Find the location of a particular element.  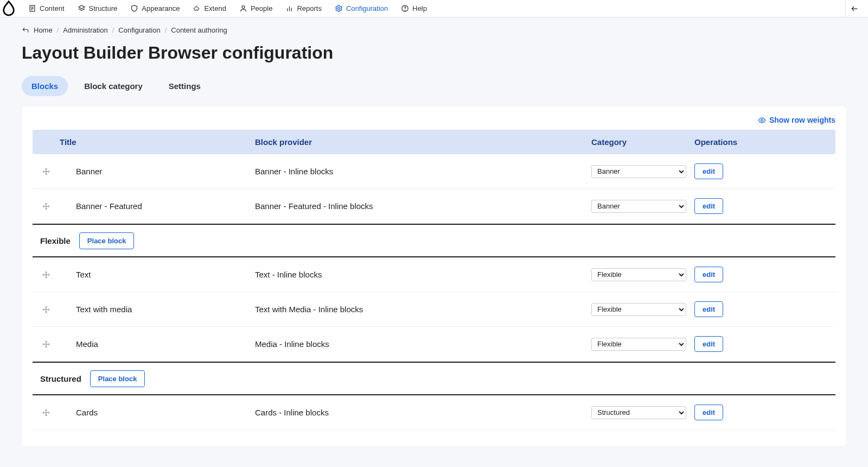

table-row: TextText - Inline blocksBannerFlexibleSt… is located at coordinates (434, 275).